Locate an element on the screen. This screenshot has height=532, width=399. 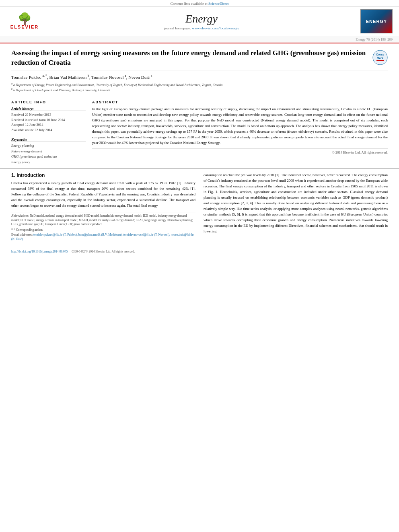
email-label: E-mail addresses: is located at coordinates (22, 235).